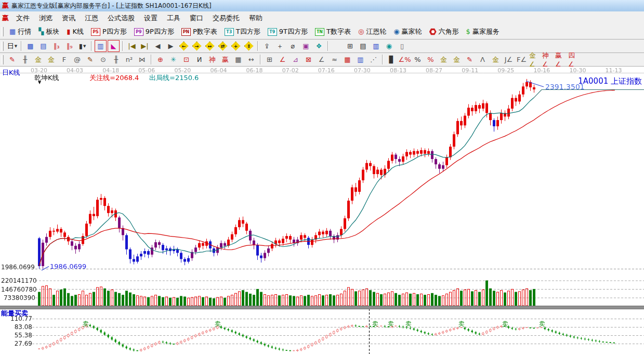  I want to click on percent-icon: %, so click(418, 59).